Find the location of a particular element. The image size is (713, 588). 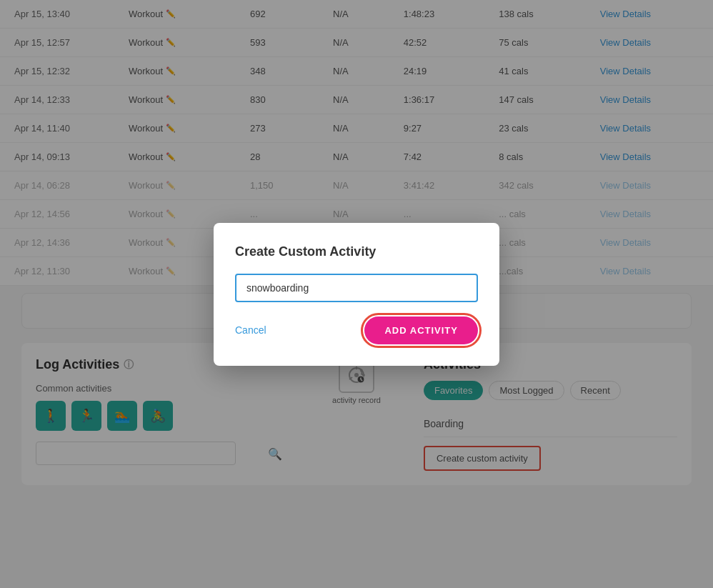

custom-activity-input is located at coordinates (356, 288).